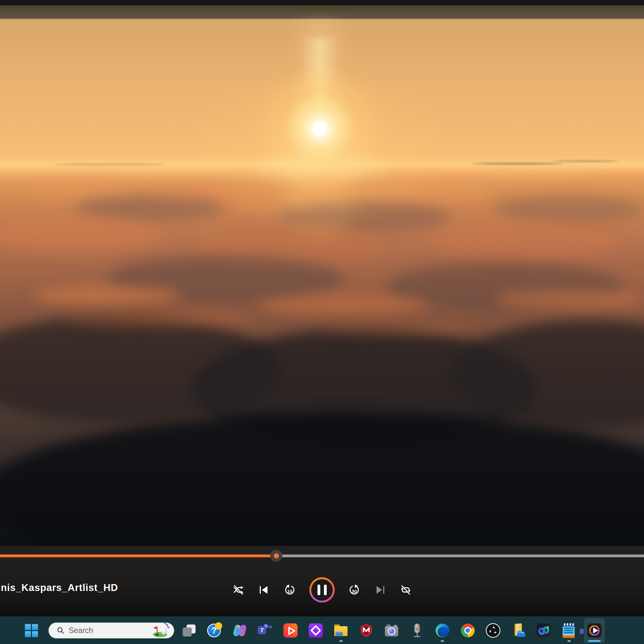 This screenshot has height=644, width=644. What do you see at coordinates (316, 631) in the screenshot?
I see `clipchamp-diamond-icon` at bounding box center [316, 631].